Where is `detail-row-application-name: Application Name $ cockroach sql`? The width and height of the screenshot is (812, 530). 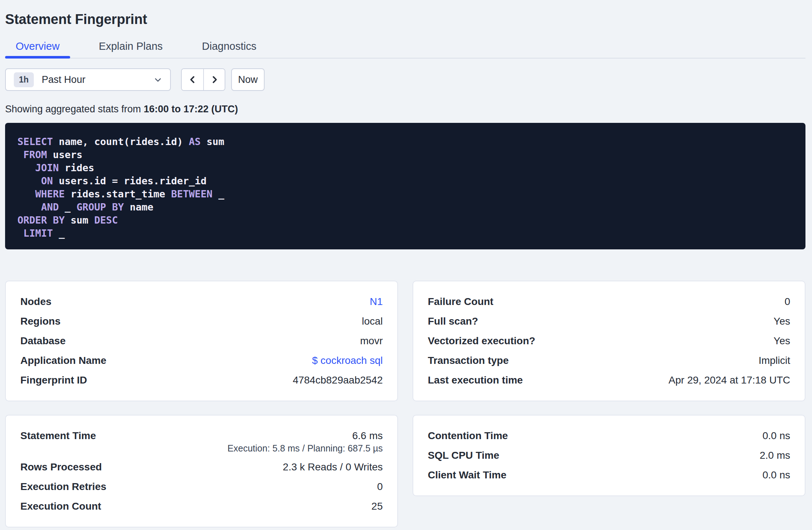
detail-row-application-name: Application Name $ cockroach sql is located at coordinates (201, 361).